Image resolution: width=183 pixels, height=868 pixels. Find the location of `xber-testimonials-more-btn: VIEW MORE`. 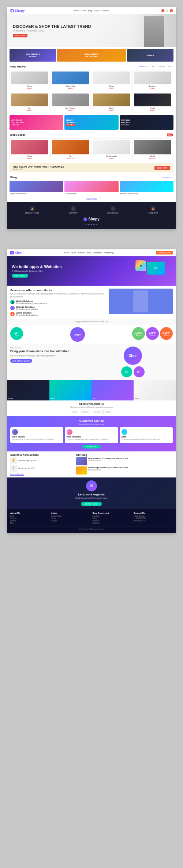

xber-testimonials-more-btn: VIEW MORE is located at coordinates (92, 447).